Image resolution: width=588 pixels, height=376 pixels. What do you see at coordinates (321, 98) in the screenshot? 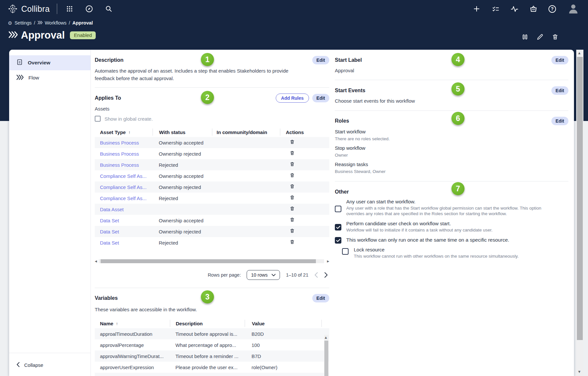
I see `applies-to-edit-button: Edit` at bounding box center [321, 98].